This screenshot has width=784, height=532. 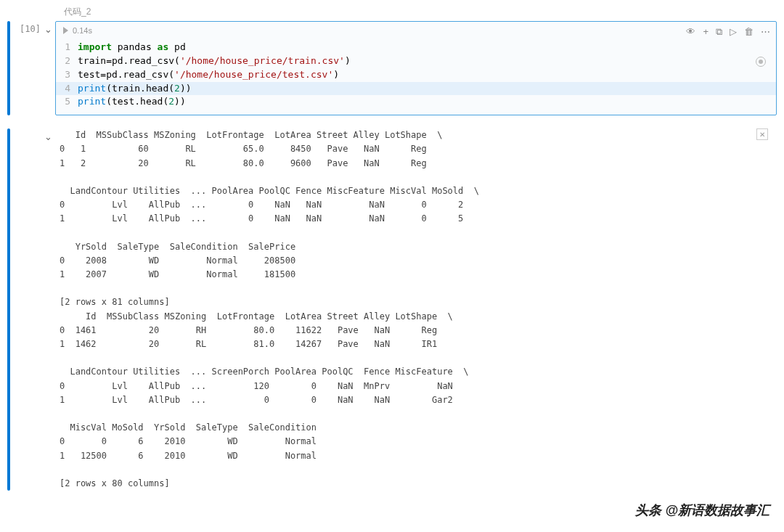 What do you see at coordinates (9, 68) in the screenshot?
I see `cell-indicator-bar` at bounding box center [9, 68].